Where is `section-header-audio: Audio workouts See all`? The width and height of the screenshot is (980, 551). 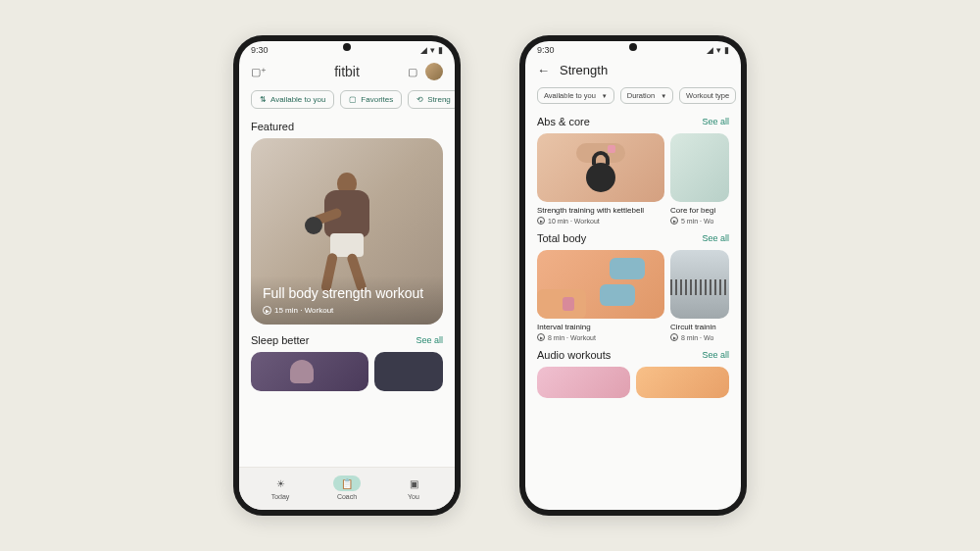
section-header-audio: Audio workouts See all is located at coordinates (633, 355).